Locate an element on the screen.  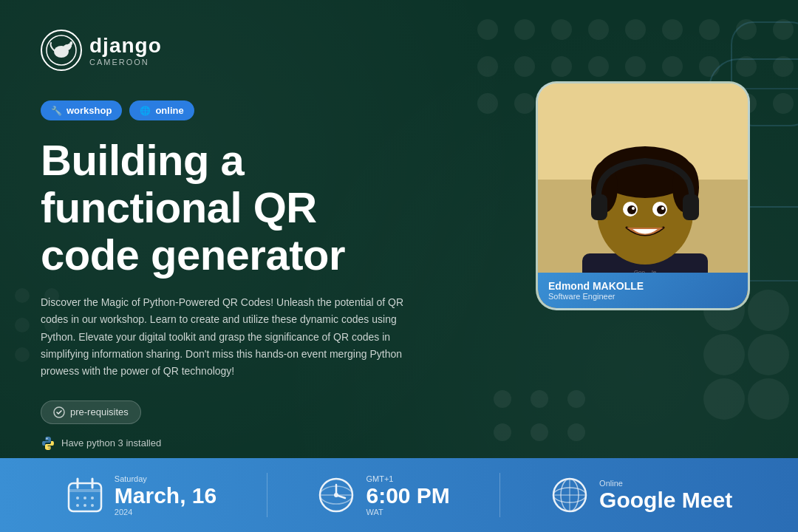
python-req-text: Have python 3 installed is located at coordinates (111, 443).